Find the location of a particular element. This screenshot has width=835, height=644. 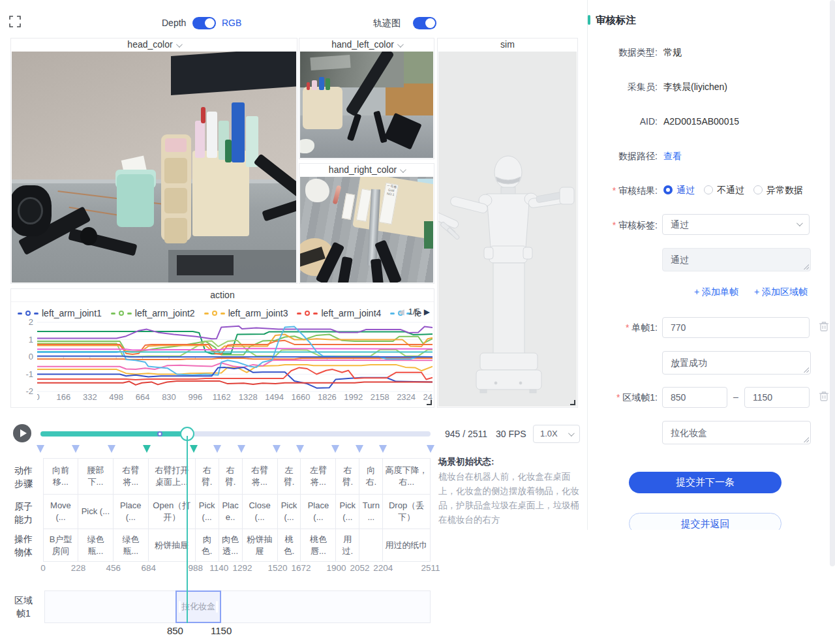

region-frame-note: 拉化妆盒 is located at coordinates (736, 433).